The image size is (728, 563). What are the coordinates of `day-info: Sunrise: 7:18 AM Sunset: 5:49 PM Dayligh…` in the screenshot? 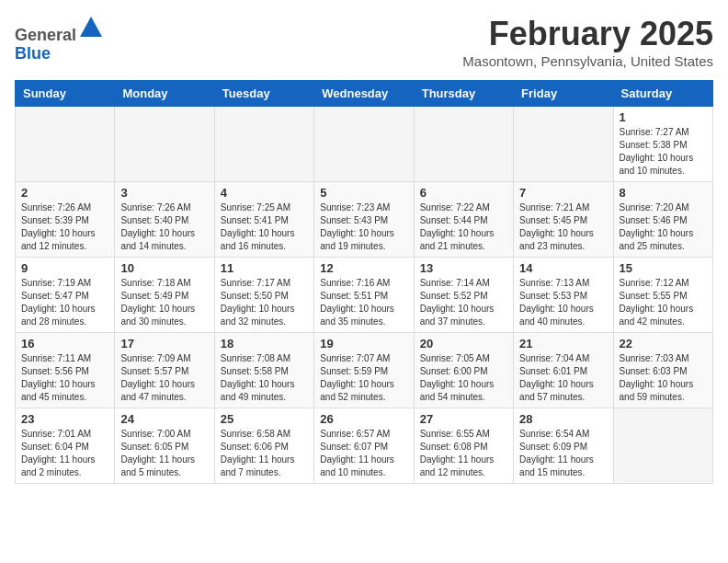 It's located at (164, 303).